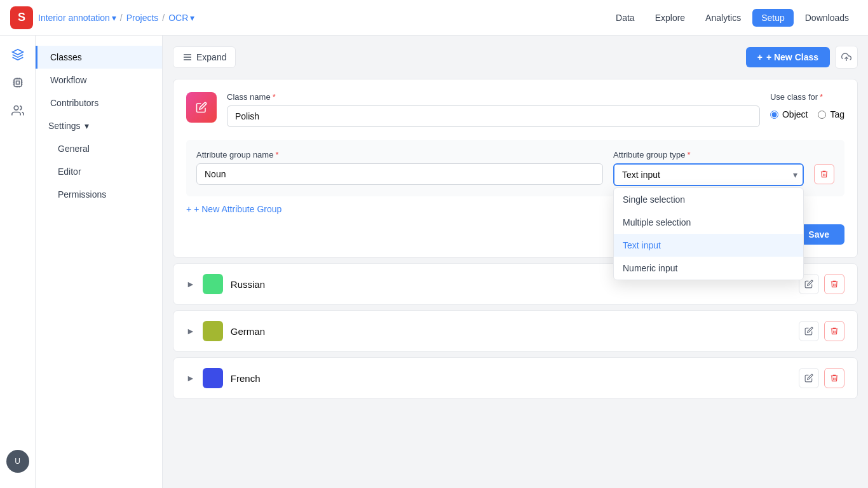 Image resolution: width=868 pixels, height=488 pixels. What do you see at coordinates (709, 168) in the screenshot?
I see `attr-group-type-field: Attribute group type * Single selection …` at bounding box center [709, 168].